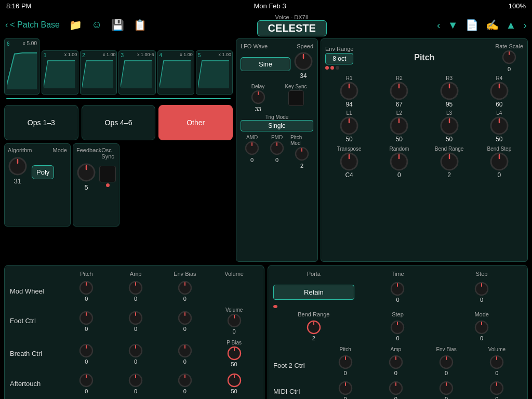 The width and height of the screenshot is (532, 399). What do you see at coordinates (108, 25) in the screenshot?
I see `nav-icons: 📁 ☺ 💾 📋` at bounding box center [108, 25].